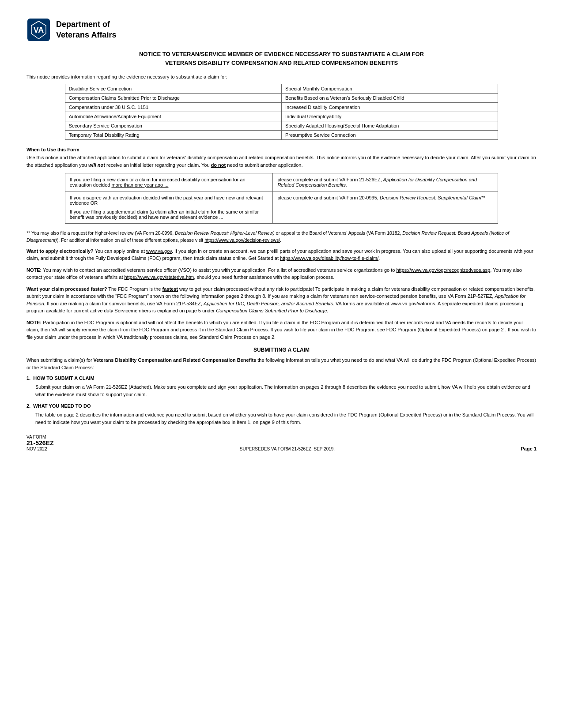  I want to click on info-table-right-cell: please complete and submit VA Form 20-09…, so click(385, 207).